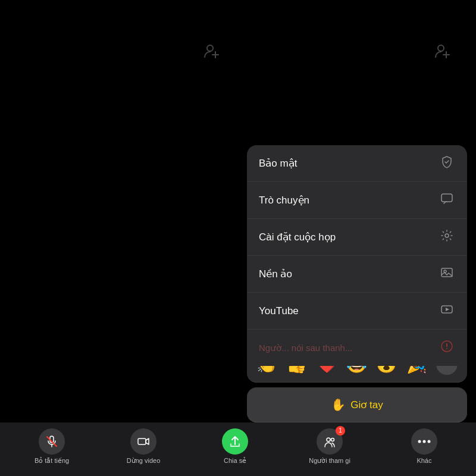  What do you see at coordinates (278, 163) in the screenshot?
I see `security-label: Bảo mật` at bounding box center [278, 163].